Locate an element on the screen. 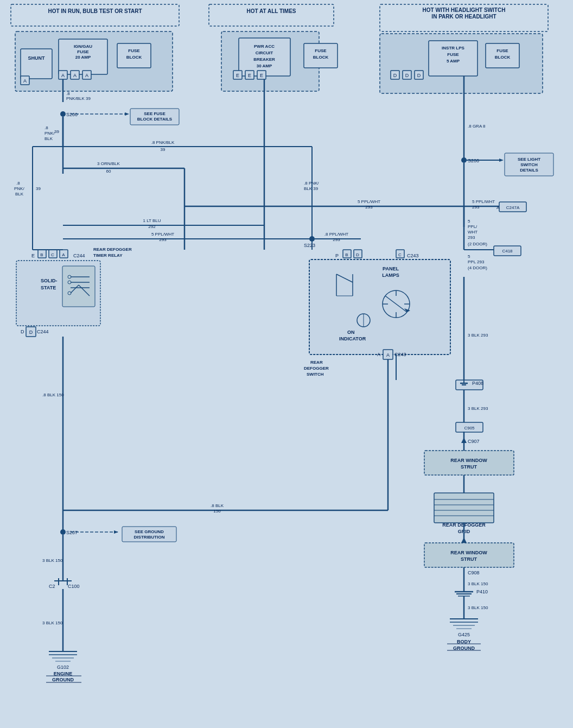 Image resolution: width=573 pixels, height=728 pixels. svg-text: S207 is located at coordinates (72, 533).